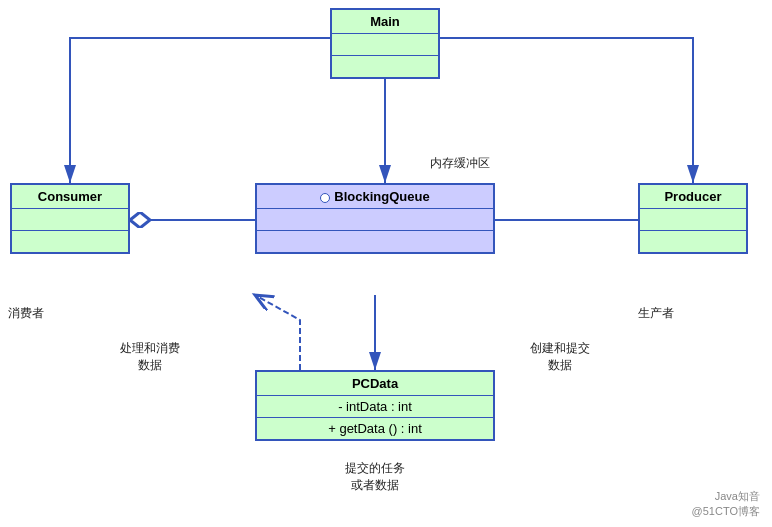  What do you see at coordinates (70, 196) in the screenshot?
I see `consumer-class-header: Consumer` at bounding box center [70, 196].